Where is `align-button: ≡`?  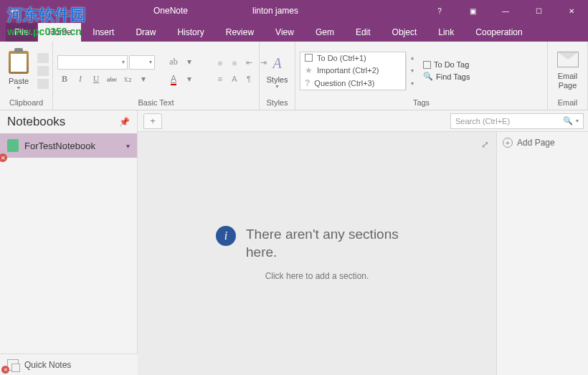
align-button: ≡ is located at coordinates (220, 79).